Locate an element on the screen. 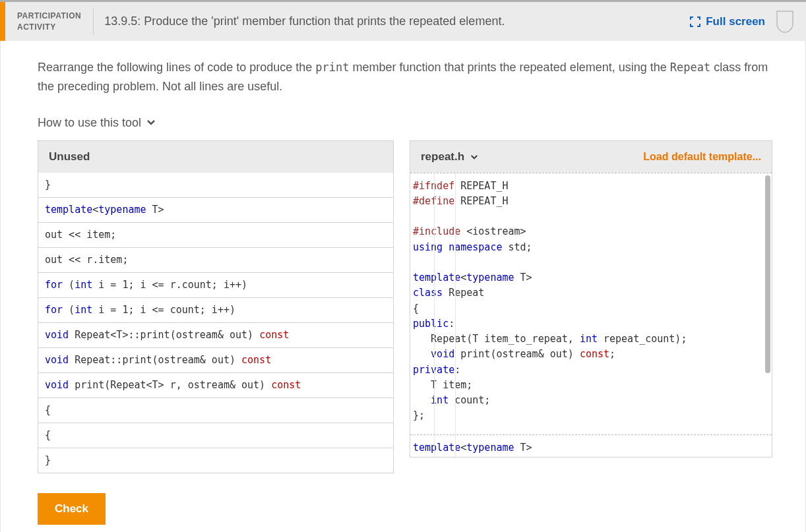 The height and width of the screenshot is (532, 806). activity-type-line1: PARTICIPATION is located at coordinates (49, 16).